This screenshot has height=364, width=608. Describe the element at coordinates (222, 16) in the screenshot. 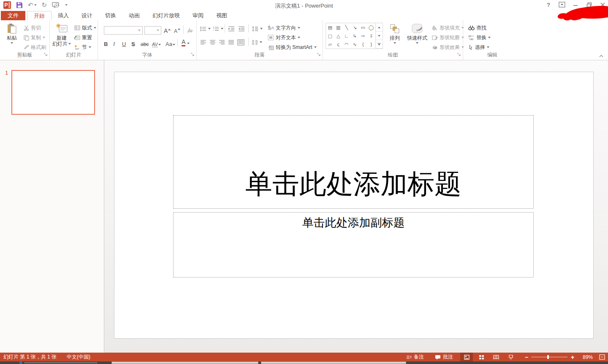

I see `tab-view: 视图` at that location.